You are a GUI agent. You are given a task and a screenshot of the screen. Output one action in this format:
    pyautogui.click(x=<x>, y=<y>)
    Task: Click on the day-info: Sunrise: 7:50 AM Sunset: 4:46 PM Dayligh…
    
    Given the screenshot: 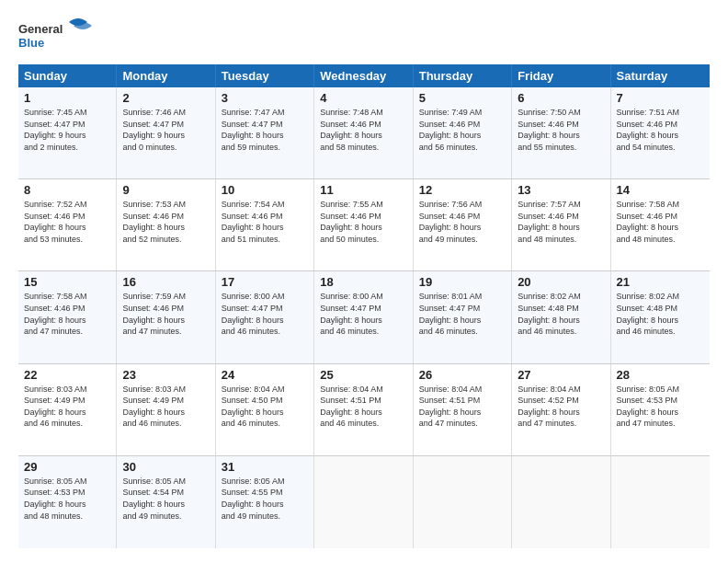 What is the action you would take?
    pyautogui.click(x=561, y=130)
    